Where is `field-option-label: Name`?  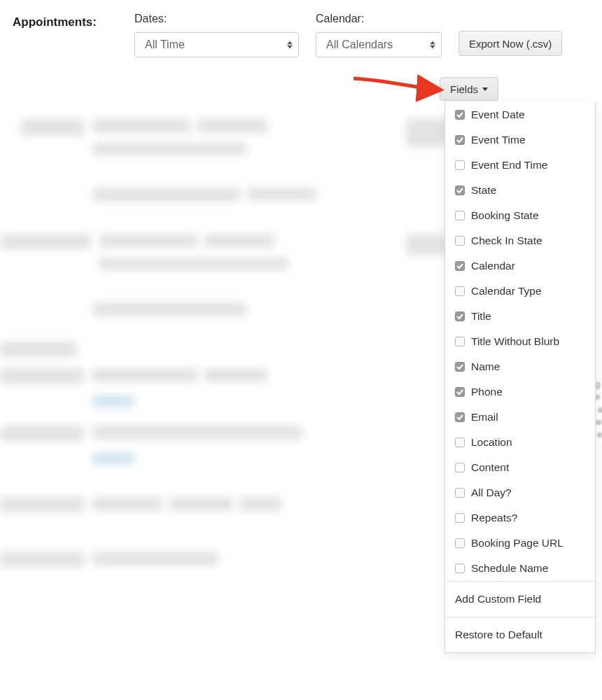 field-option-label: Name is located at coordinates (486, 367).